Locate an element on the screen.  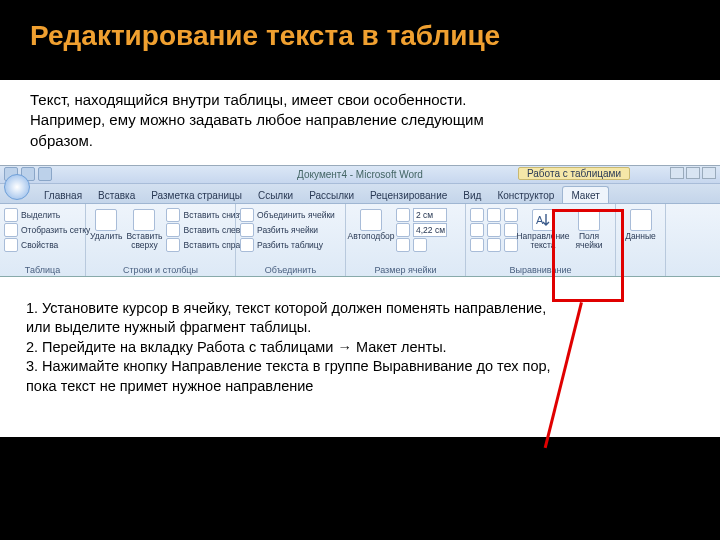
office-button-icon is located at coordinates (17, 187).